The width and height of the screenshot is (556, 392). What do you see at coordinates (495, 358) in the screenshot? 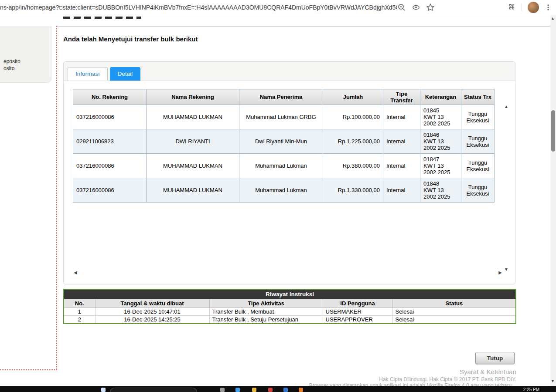
I see `close-button: Tutup` at bounding box center [495, 358].